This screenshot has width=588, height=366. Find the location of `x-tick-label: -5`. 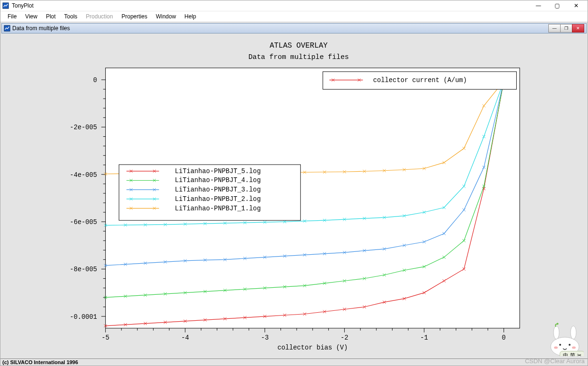

x-tick-label: -5 is located at coordinates (106, 338).